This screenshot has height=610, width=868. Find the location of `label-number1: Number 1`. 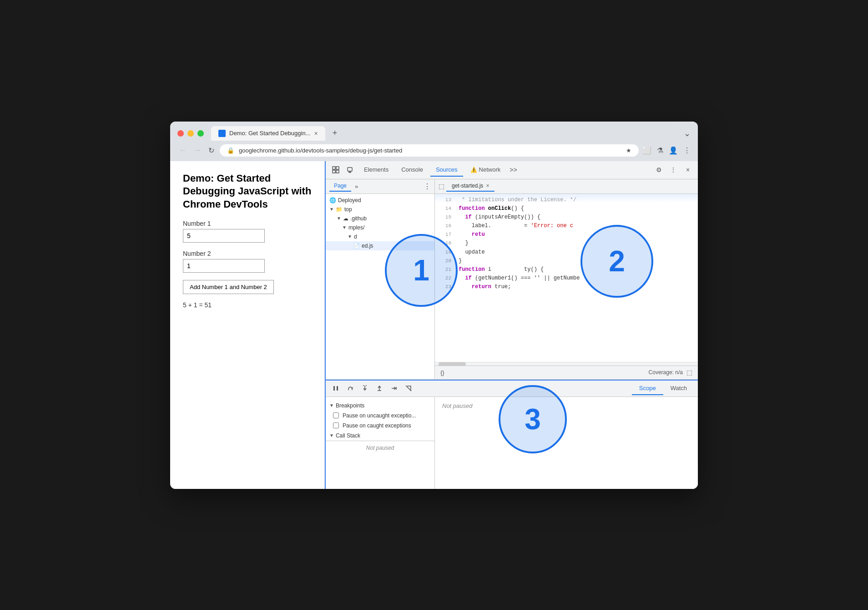

label-number1: Number 1 is located at coordinates (247, 224).